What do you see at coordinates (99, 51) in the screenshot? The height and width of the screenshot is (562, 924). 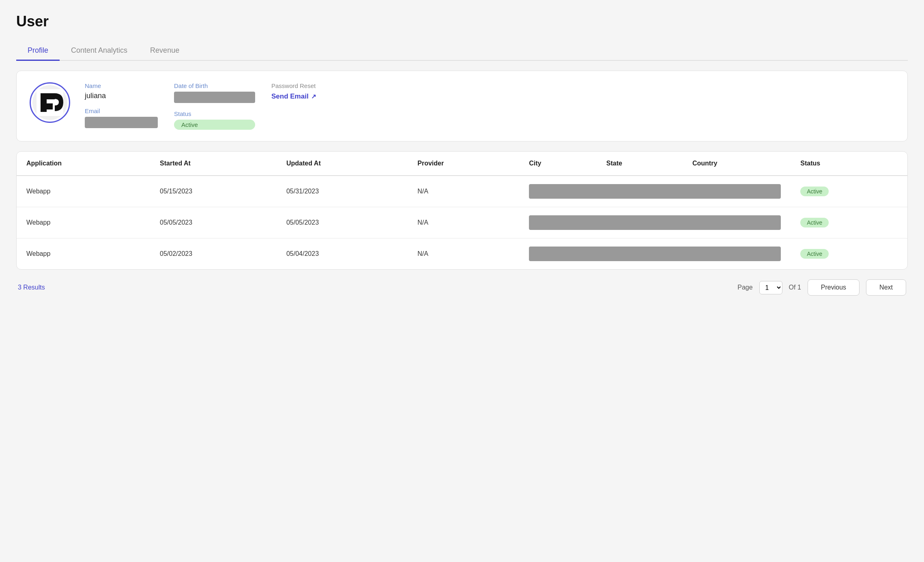 I see `tab-content-analytics: Content Analytics` at bounding box center [99, 51].